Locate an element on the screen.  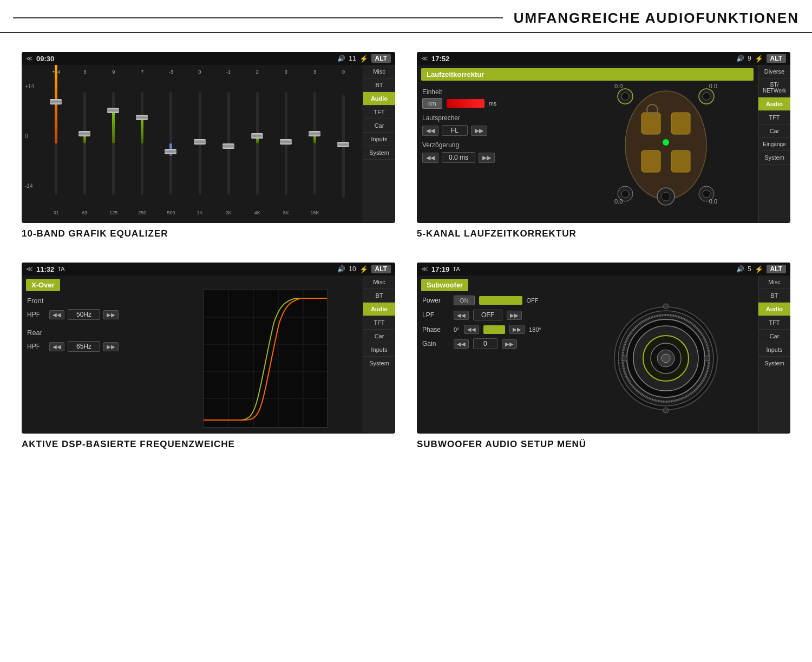
xover-menu-system: System is located at coordinates (379, 364).